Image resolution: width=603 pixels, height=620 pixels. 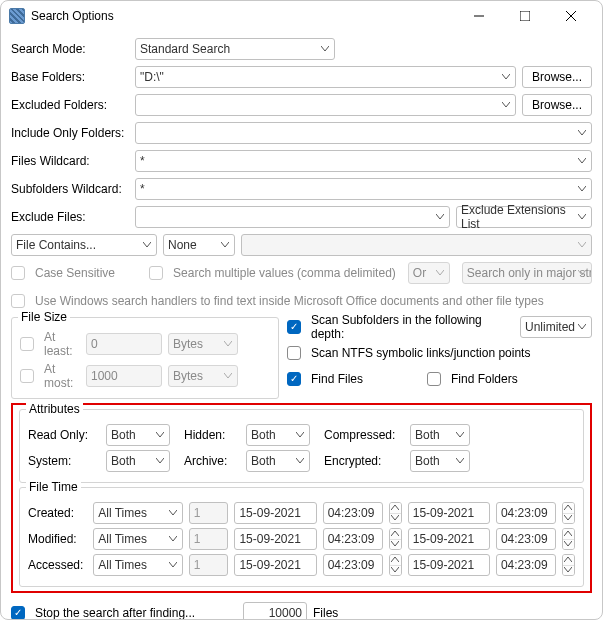 What do you see at coordinates (294, 353) in the screenshot?
I see `scan-ntfs-checkbox` at bounding box center [294, 353].